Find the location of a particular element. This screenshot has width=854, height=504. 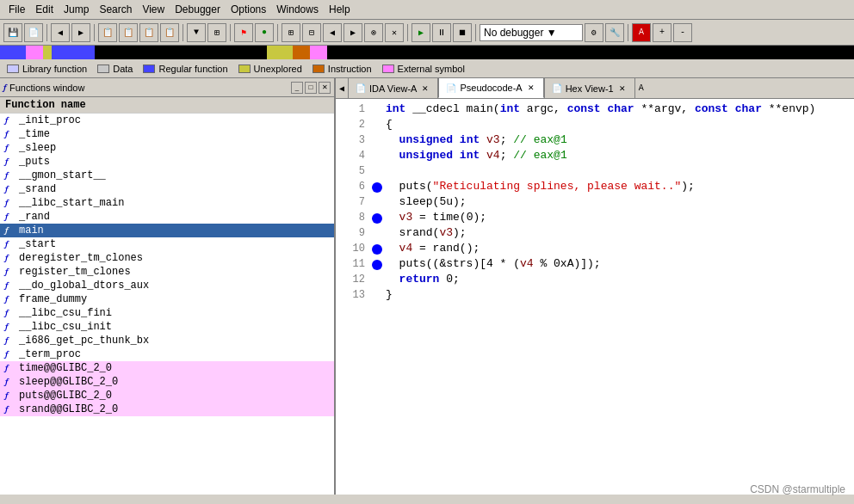

legend-library-label: Library function is located at coordinates (55, 69).